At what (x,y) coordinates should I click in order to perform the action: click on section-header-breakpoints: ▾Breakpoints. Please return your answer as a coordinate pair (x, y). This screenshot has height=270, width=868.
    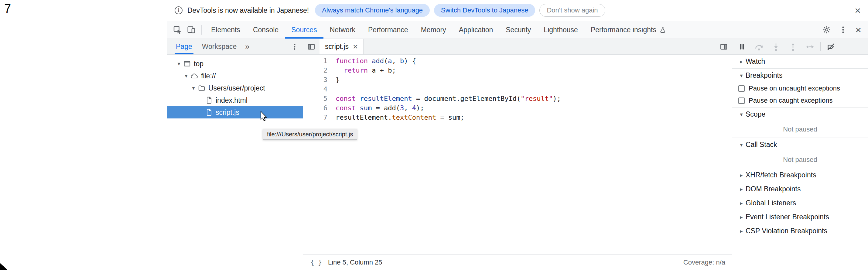
    Looking at the image, I should click on (800, 76).